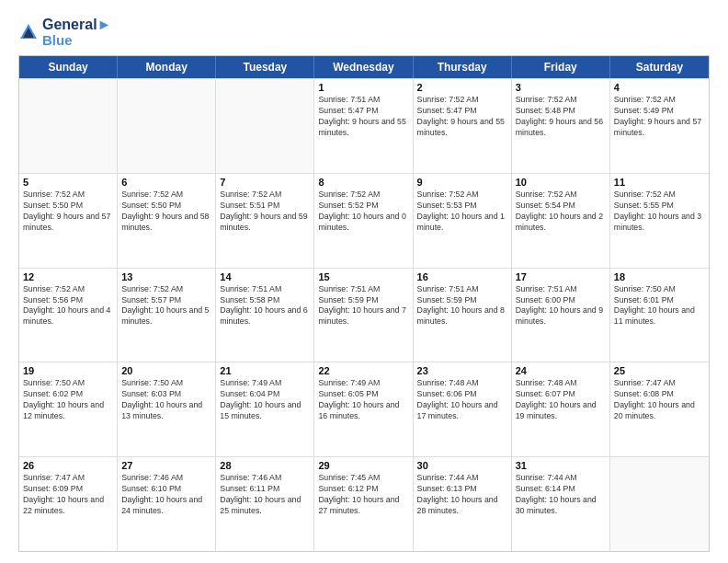 Image resolution: width=728 pixels, height=563 pixels. I want to click on day-number: 12, so click(68, 277).